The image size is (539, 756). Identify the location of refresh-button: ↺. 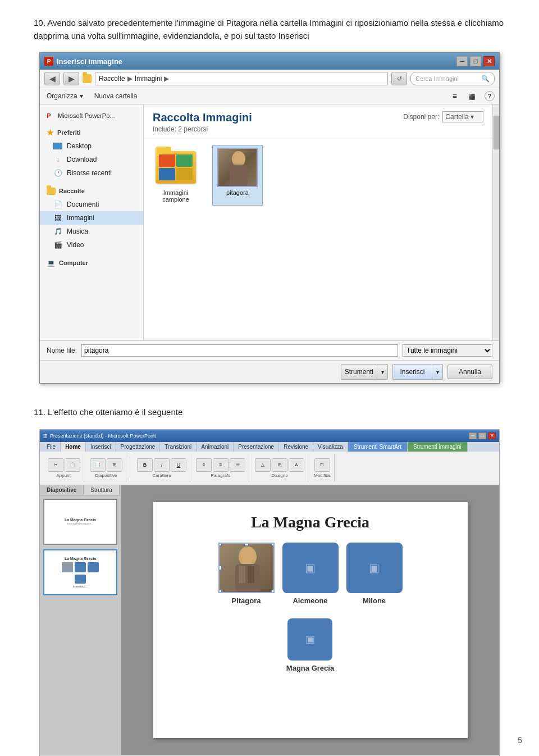
(399, 79).